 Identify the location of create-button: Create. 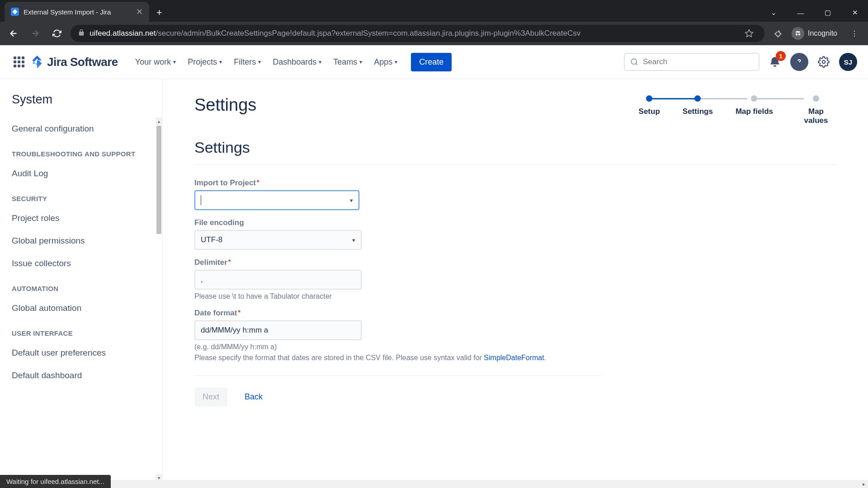
(431, 62).